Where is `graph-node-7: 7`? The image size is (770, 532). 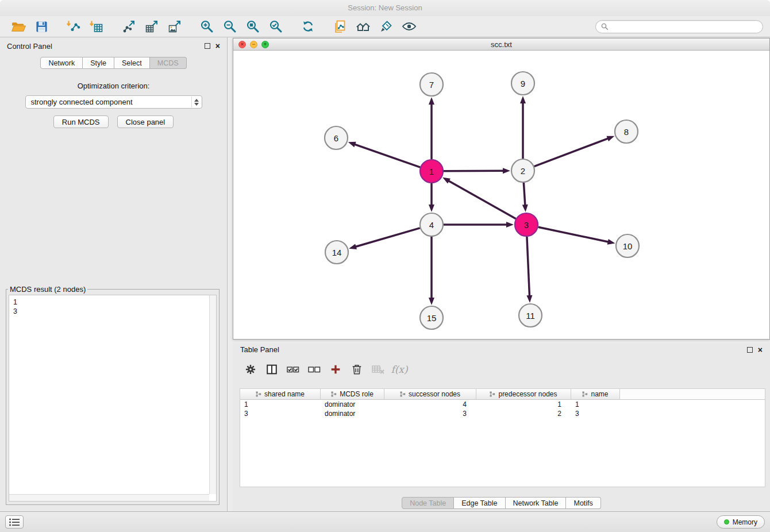
graph-node-7: 7 is located at coordinates (432, 84).